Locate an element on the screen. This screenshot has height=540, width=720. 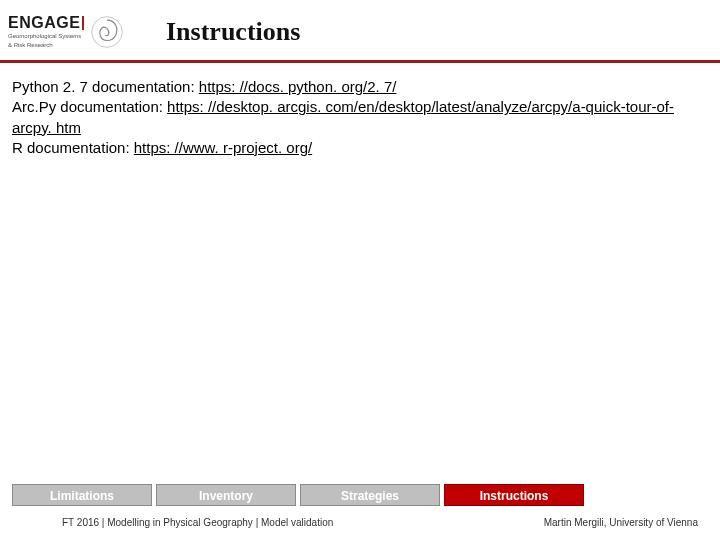
doc-line-python: Python 2. 7 documentation: https: //docs… is located at coordinates (360, 87).